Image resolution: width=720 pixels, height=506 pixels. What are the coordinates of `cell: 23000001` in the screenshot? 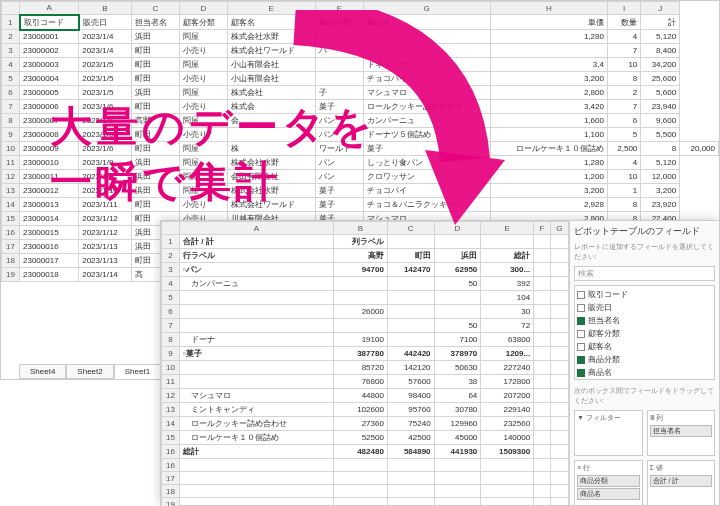 It's located at (50, 37).